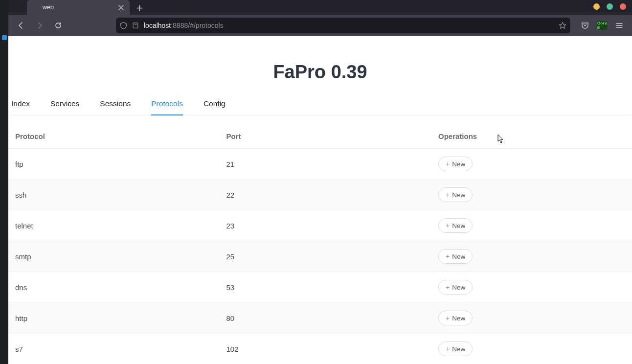  I want to click on bookmark-star-icon, so click(563, 25).